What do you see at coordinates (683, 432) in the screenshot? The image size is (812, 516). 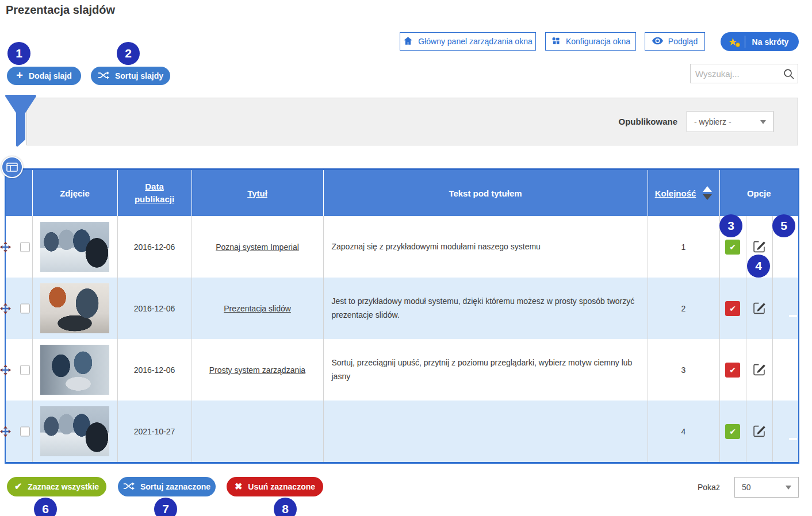 I see `slide-order: 4` at bounding box center [683, 432].